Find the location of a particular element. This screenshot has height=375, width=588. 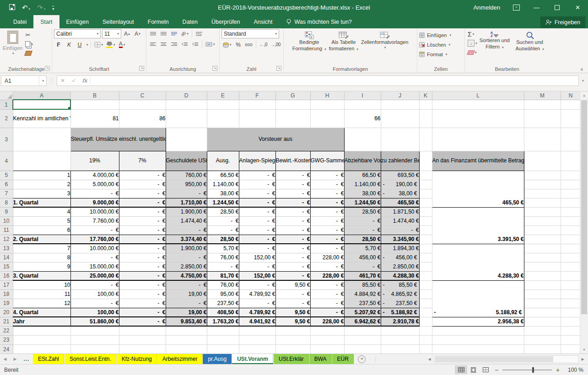

enter-formula-button: ✓ is located at coordinates (74, 80).